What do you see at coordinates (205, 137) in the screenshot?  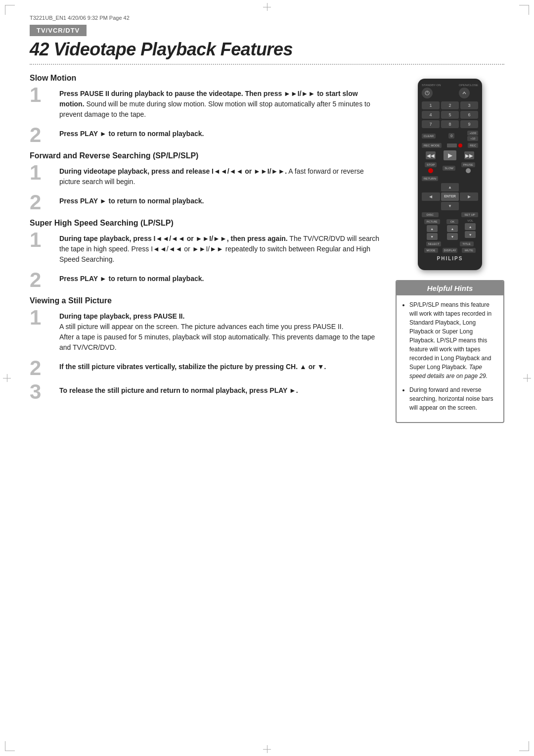 I see `slow-motion-step-2: 2 Press PLAY ► to return to normal playb…` at bounding box center [205, 137].